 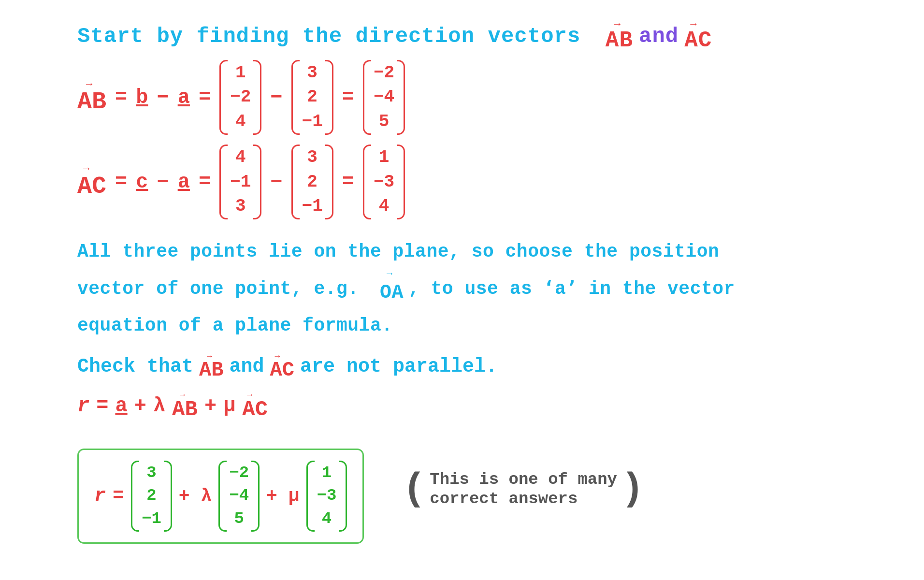 I want to click on r-symbol: r, so click(x=83, y=406).